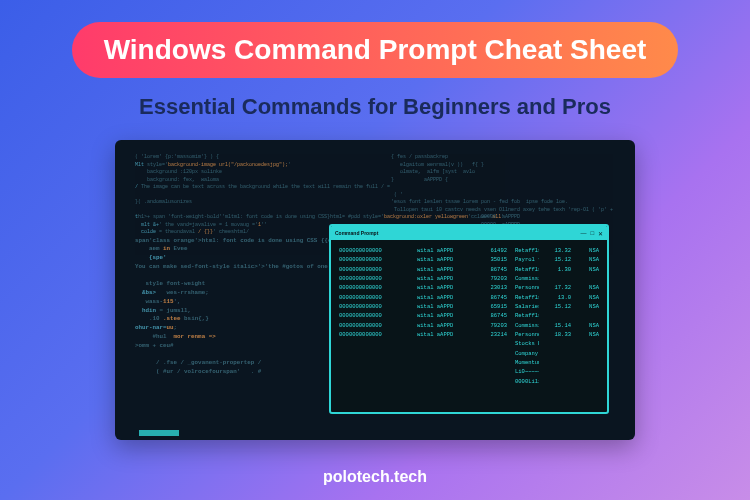  Describe the element at coordinates (495, 306) in the screenshot. I see `terminal-cell: 65915` at that location.